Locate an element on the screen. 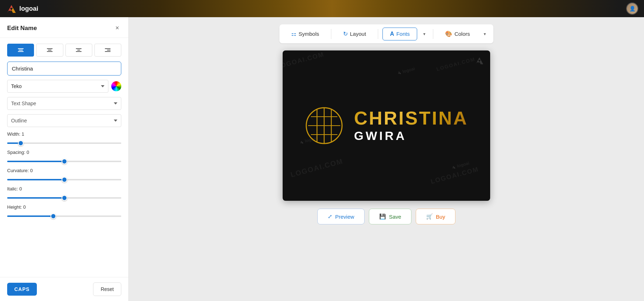 Image resolution: width=644 pixels, height=301 pixels. buy-button: 🛒 Buy is located at coordinates (436, 217).